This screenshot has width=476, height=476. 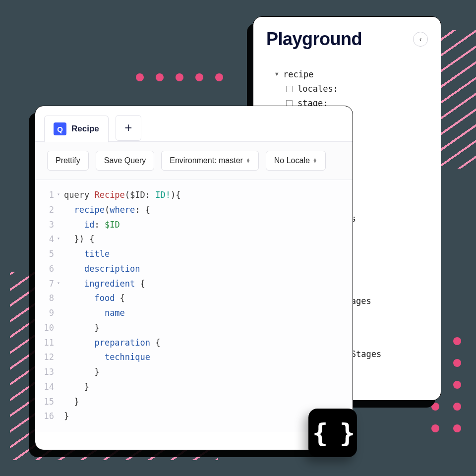 What do you see at coordinates (85, 129) in the screenshot?
I see `tab-label: Recipe` at bounding box center [85, 129].